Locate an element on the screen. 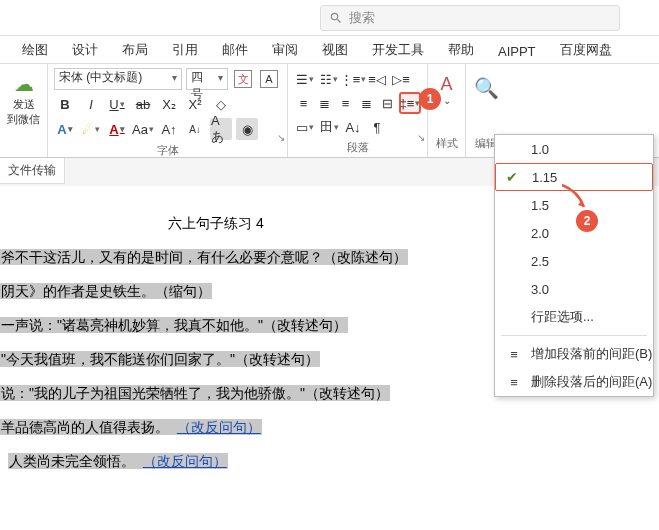 This screenshot has width=659, height=530. tab-design: 设计 is located at coordinates (85, 50).